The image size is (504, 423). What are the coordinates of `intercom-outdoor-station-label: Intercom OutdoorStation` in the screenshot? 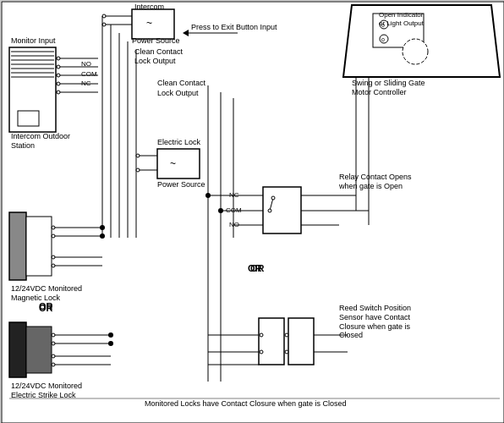 It's located at (41, 141).